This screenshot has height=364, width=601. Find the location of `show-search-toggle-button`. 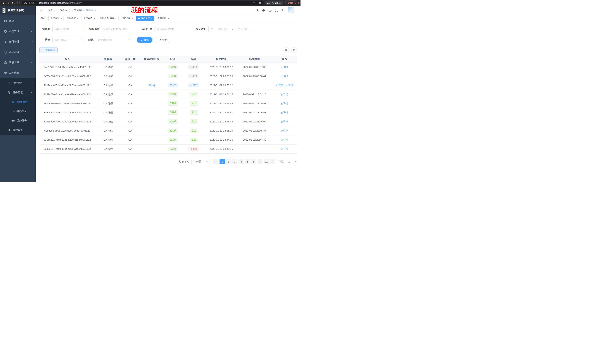

show-search-toggle-button is located at coordinates (286, 50).